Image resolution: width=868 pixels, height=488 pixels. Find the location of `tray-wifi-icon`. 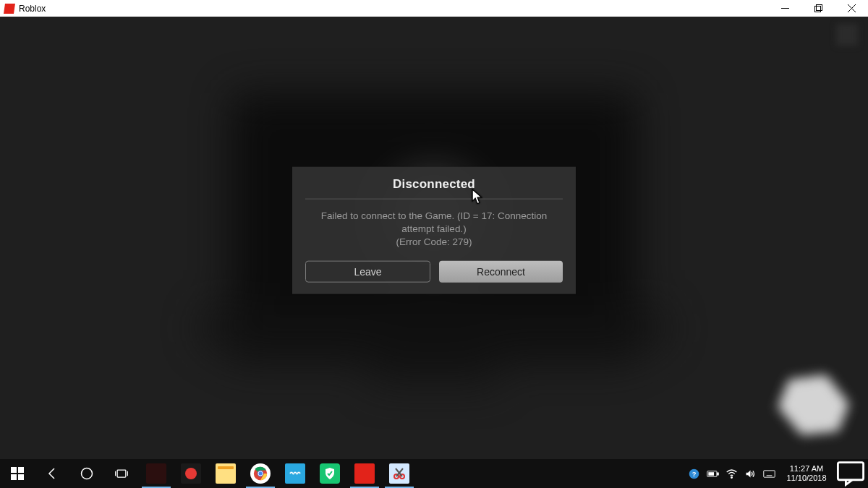

tray-wifi-icon is located at coordinates (731, 474).